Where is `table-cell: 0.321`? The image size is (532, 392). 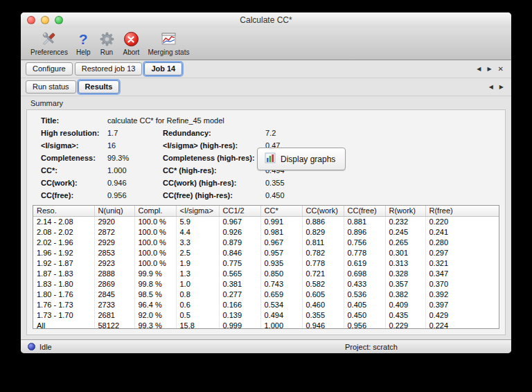 table-cell: 0.321 is located at coordinates (462, 263).